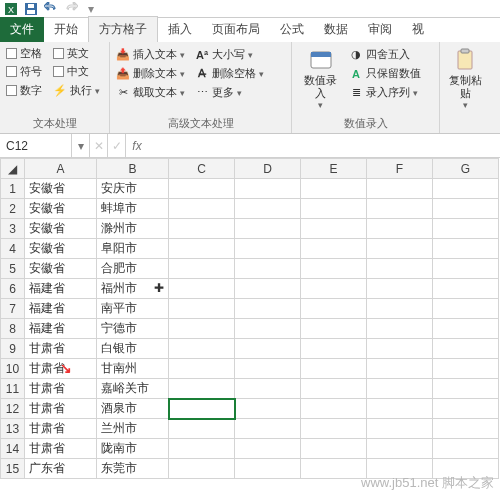 This screenshot has width=500, height=500. Describe the element at coordinates (466, 389) in the screenshot. I see `cell-G11` at that location.